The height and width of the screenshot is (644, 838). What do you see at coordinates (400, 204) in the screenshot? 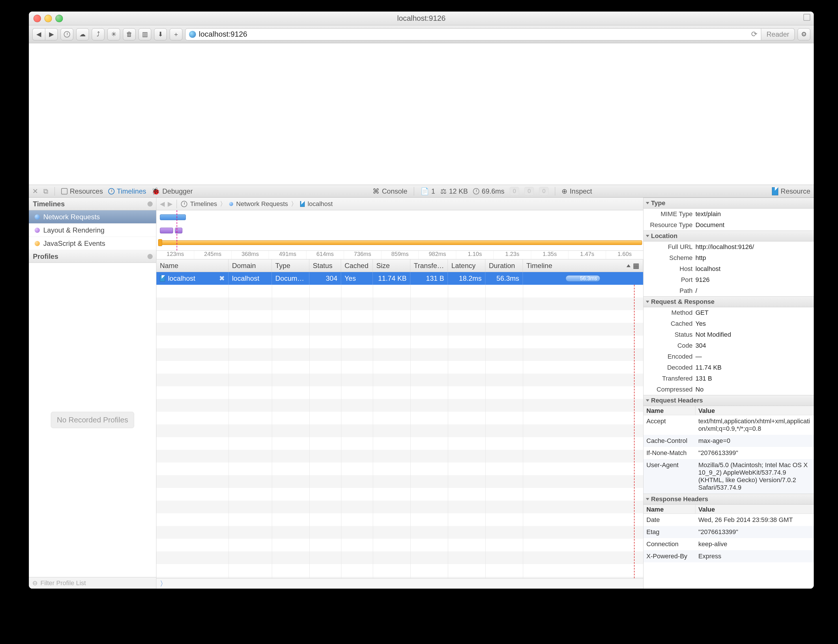
I see `breadcrumb: ◀ ▶ Timelines 〉 Network Requests 〉 local…` at bounding box center [400, 204].